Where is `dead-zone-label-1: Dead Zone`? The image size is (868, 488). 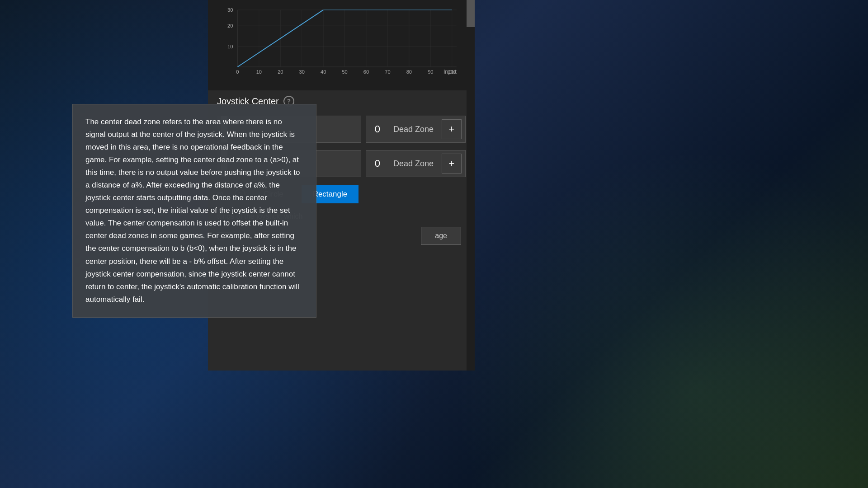
dead-zone-label-1: Dead Zone is located at coordinates (413, 129).